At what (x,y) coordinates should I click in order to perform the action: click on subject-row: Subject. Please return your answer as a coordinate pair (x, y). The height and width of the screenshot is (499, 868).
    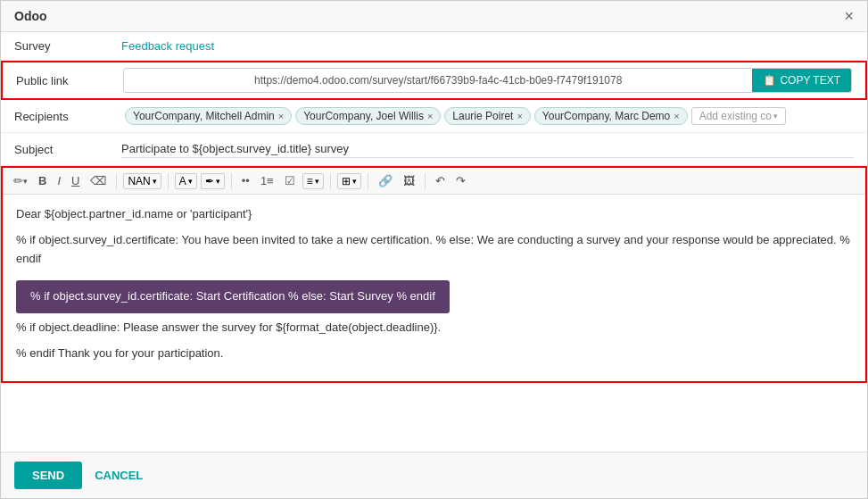
    Looking at the image, I should click on (434, 150).